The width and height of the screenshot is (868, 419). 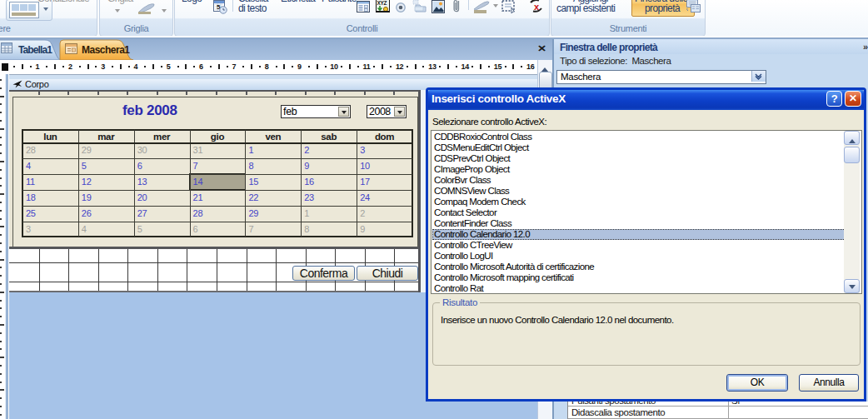 What do you see at coordinates (87, 182) in the screenshot?
I see `svg-text: 12` at bounding box center [87, 182].